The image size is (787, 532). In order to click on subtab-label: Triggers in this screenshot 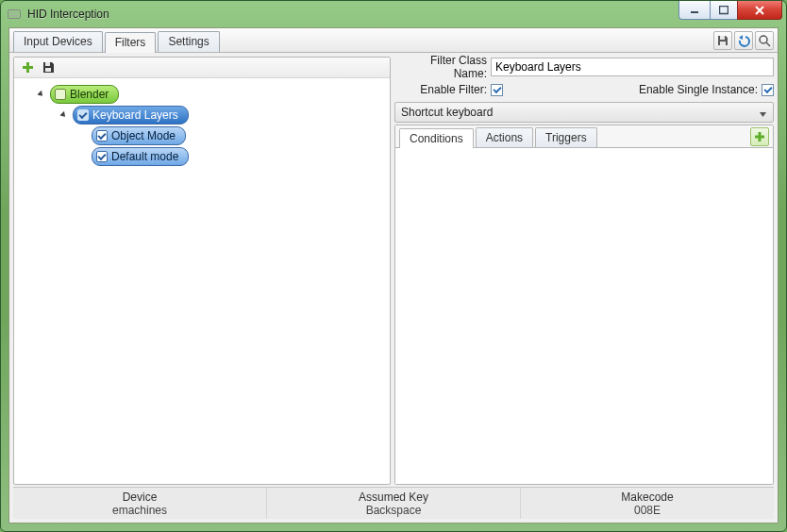, I will do `click(566, 138)`.